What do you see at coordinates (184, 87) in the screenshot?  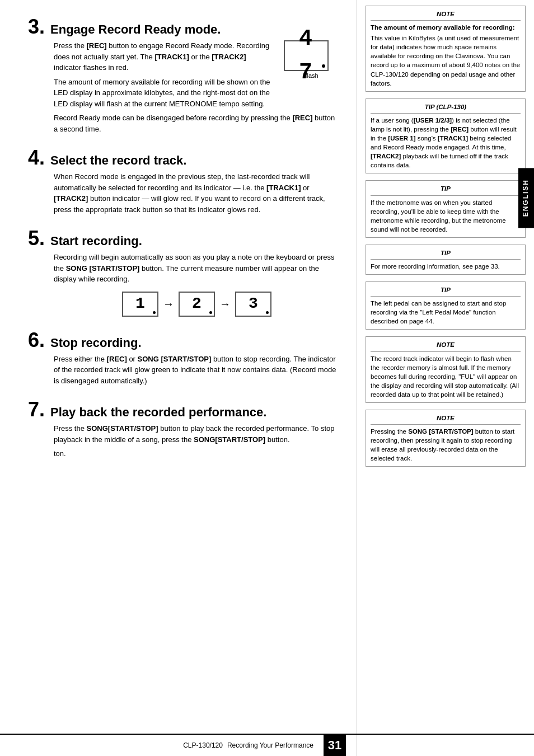 I see `step-3-body: Press the [REC] button to engage Record …` at bounding box center [184, 87].